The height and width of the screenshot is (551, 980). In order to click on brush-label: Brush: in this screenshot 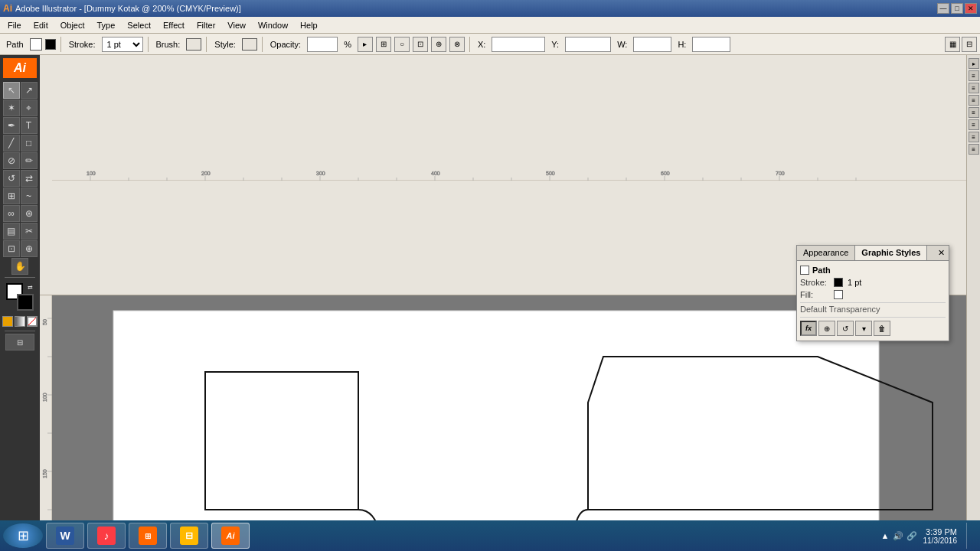, I will do `click(168, 44)`.